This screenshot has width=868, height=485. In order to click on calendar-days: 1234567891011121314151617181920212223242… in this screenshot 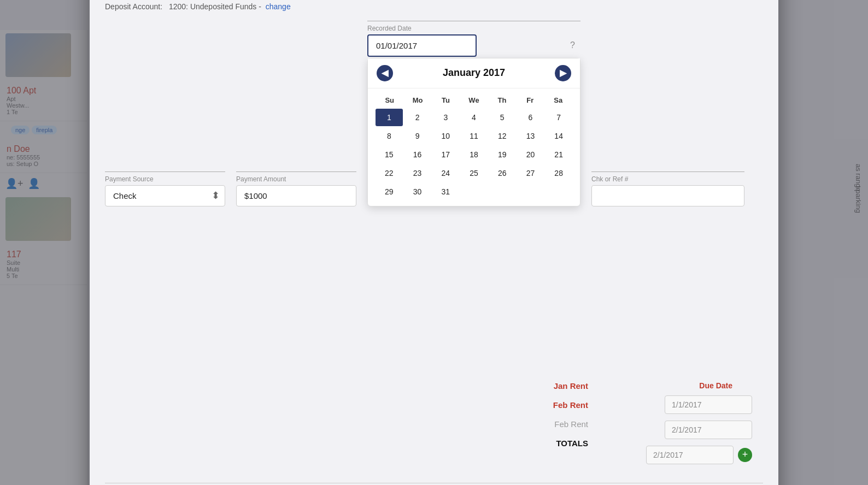, I will do `click(474, 155)`.